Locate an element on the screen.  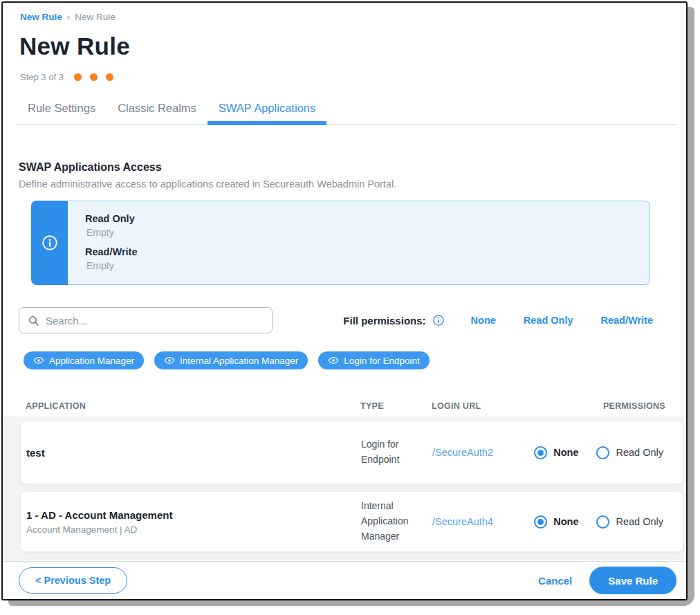
breadcrumb: New Rule › New Rule is located at coordinates (353, 17).